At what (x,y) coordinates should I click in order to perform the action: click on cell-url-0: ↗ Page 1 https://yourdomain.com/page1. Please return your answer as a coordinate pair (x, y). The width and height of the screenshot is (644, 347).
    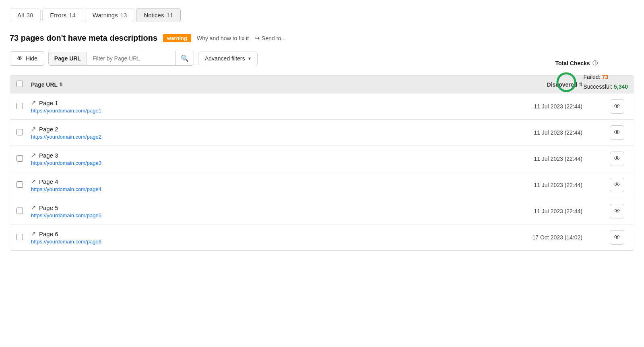
    Looking at the image, I should click on (270, 106).